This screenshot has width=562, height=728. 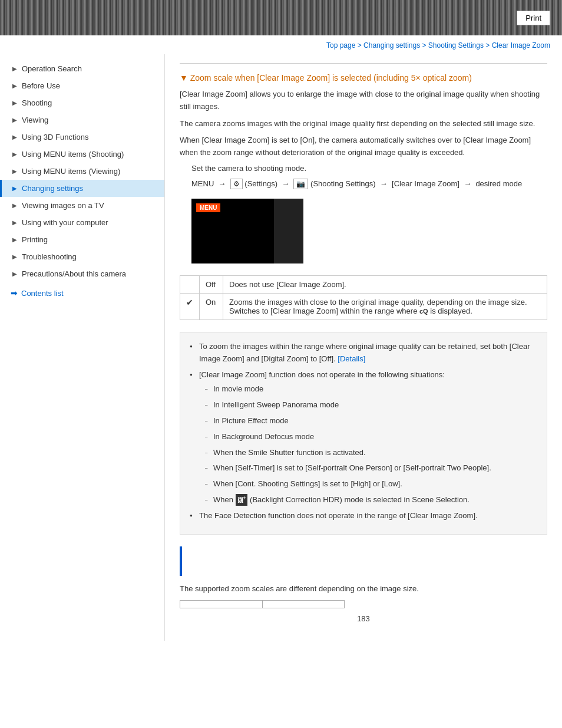 I want to click on sidebar-item-precautions: ▶ Precautions/About this camera, so click(x=82, y=274).